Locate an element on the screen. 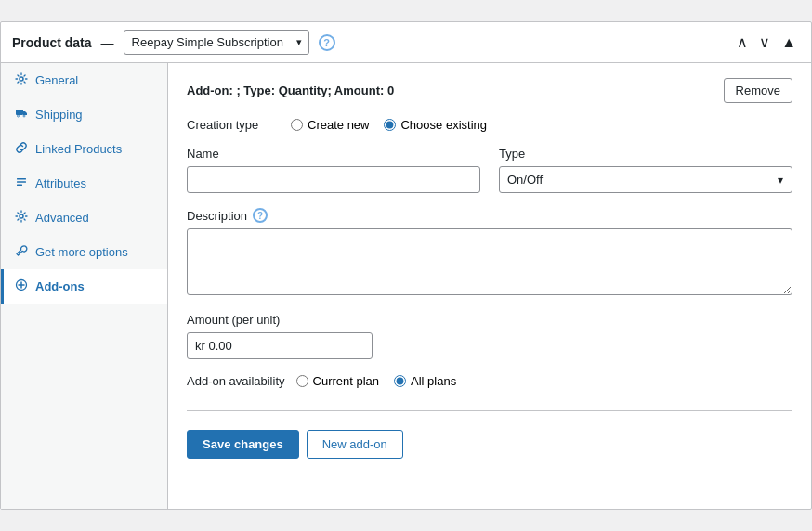 Image resolution: width=812 pixels, height=531 pixels. sidebar-item-add-ons-label: Add-ons is located at coordinates (59, 286).